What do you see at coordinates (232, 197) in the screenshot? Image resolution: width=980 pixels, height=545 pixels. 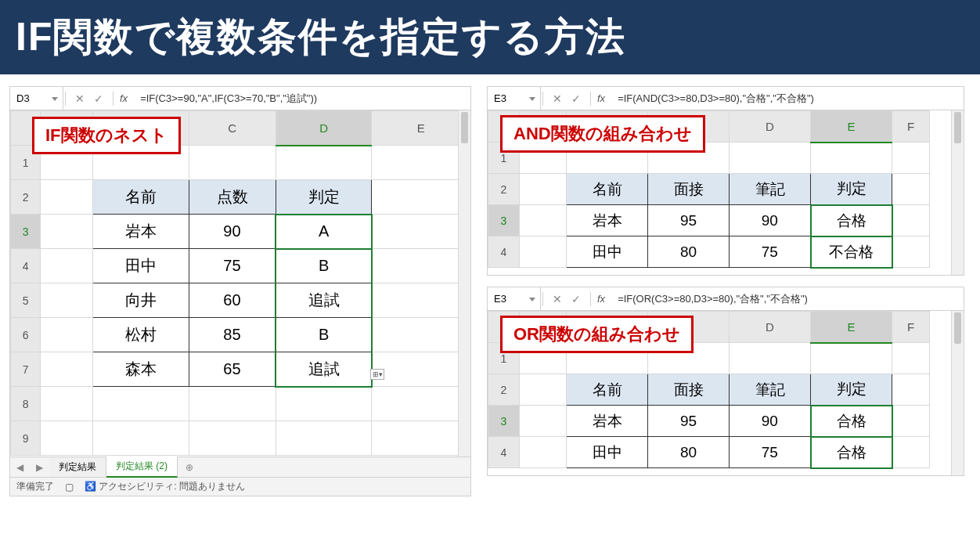 I see `header-score: 点数` at bounding box center [232, 197].